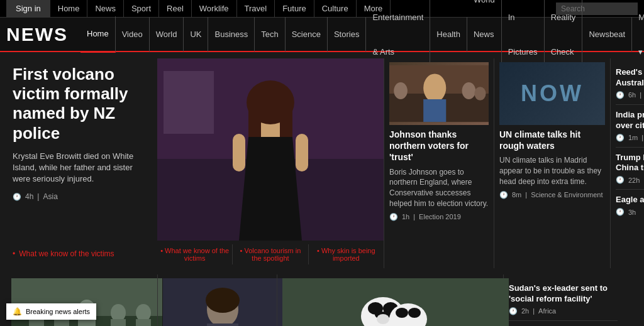 The width and height of the screenshot is (644, 326). Describe the element at coordinates (633, 138) in the screenshot. I see `time: 1m` at that location.